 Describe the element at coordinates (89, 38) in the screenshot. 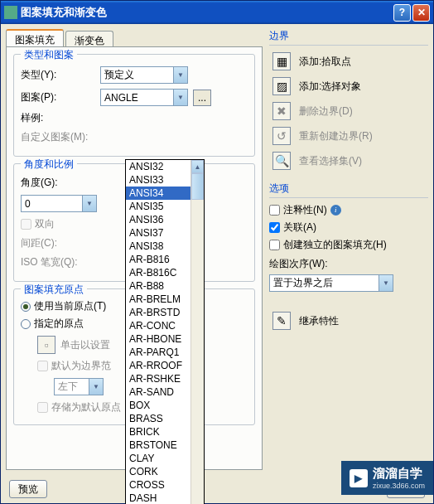

I see `tab-gradient: 渐变色` at that location.